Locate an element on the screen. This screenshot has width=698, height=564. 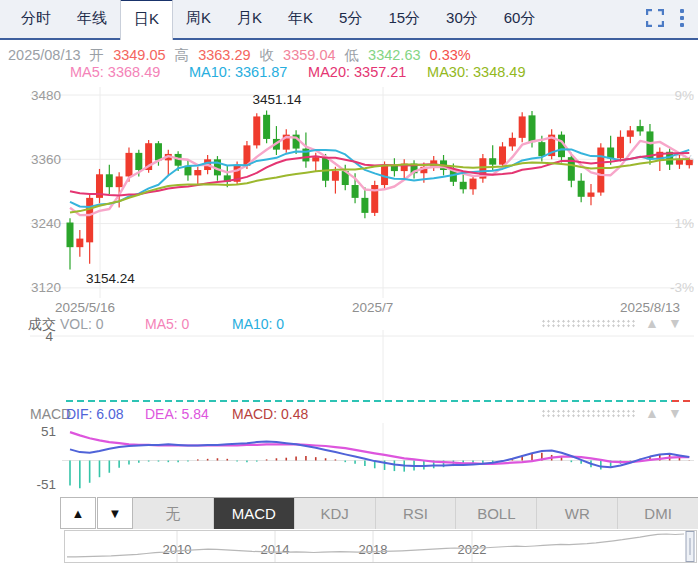
macd-dea: DEA: 5.84 is located at coordinates (177, 414).